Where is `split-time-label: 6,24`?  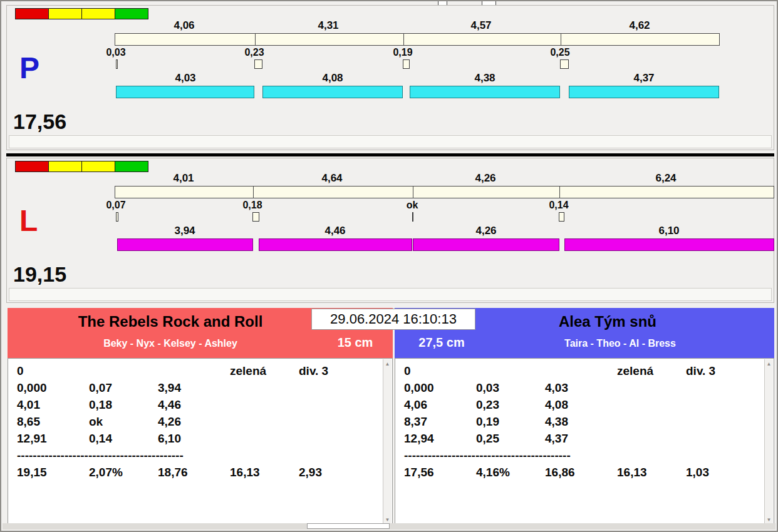
split-time-label: 6,24 is located at coordinates (666, 178).